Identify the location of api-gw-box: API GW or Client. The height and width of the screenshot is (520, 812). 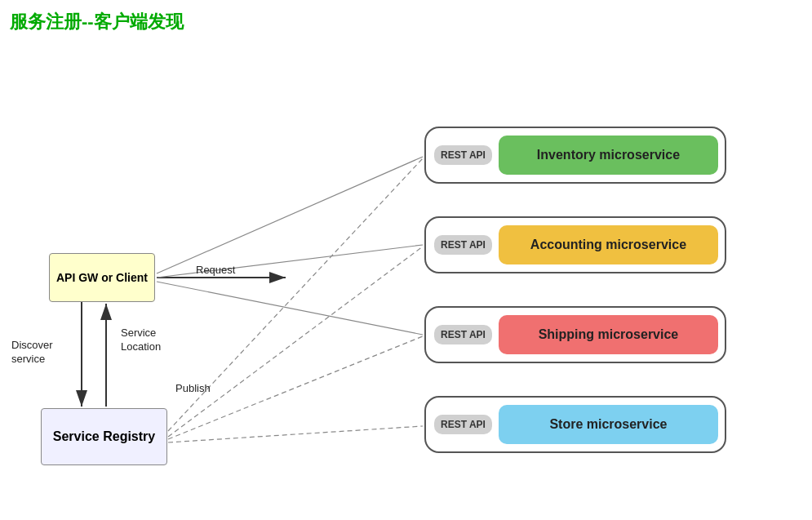
(102, 278).